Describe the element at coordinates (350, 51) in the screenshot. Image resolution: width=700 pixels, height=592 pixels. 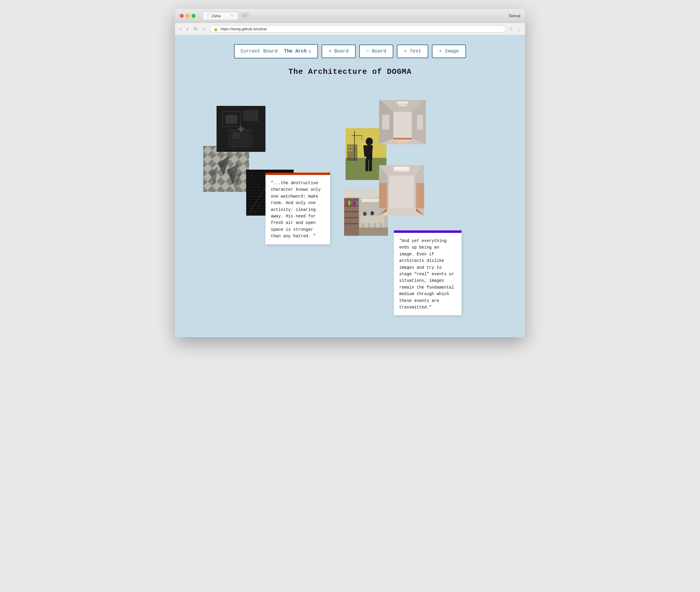
I see `app-toolbar: Current Board The Arch⇕ + Board − Board …` at that location.